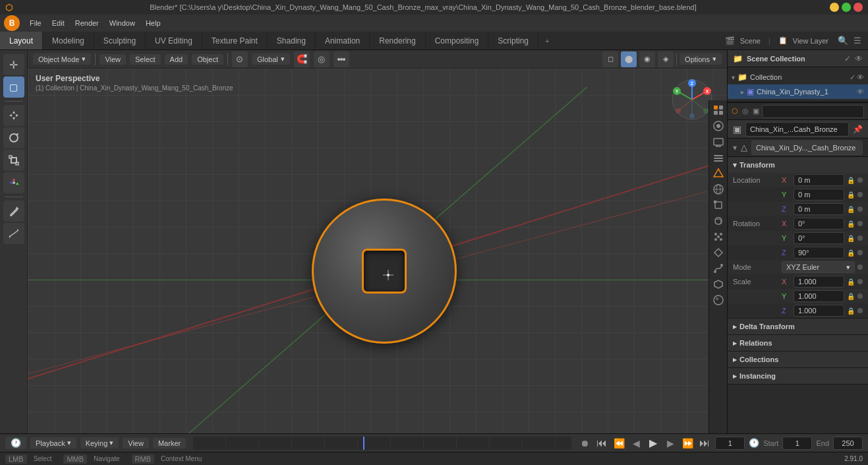  Describe the element at coordinates (169, 443) in the screenshot. I see `marker-menu: Marker` at that location.